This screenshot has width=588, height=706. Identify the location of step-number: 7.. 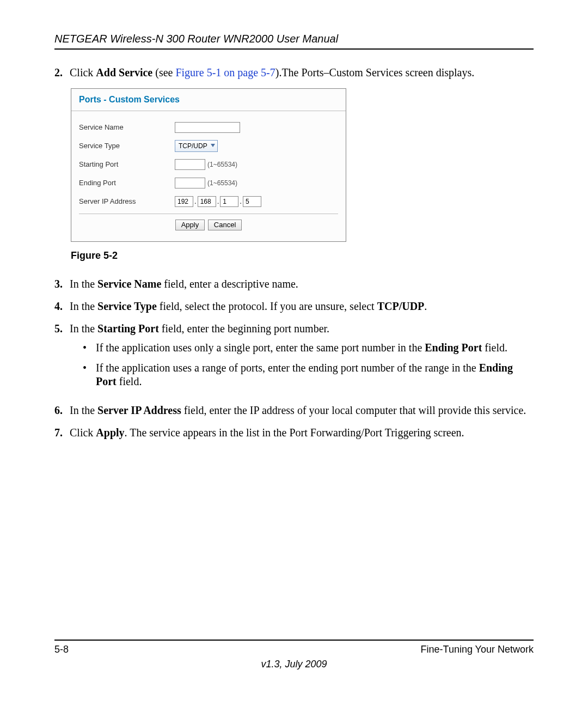
(62, 433).